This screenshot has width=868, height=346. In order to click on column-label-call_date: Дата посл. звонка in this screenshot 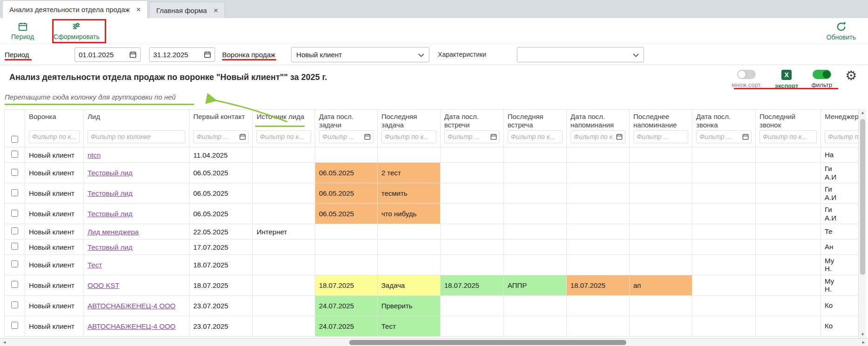, I will do `click(724, 121)`.